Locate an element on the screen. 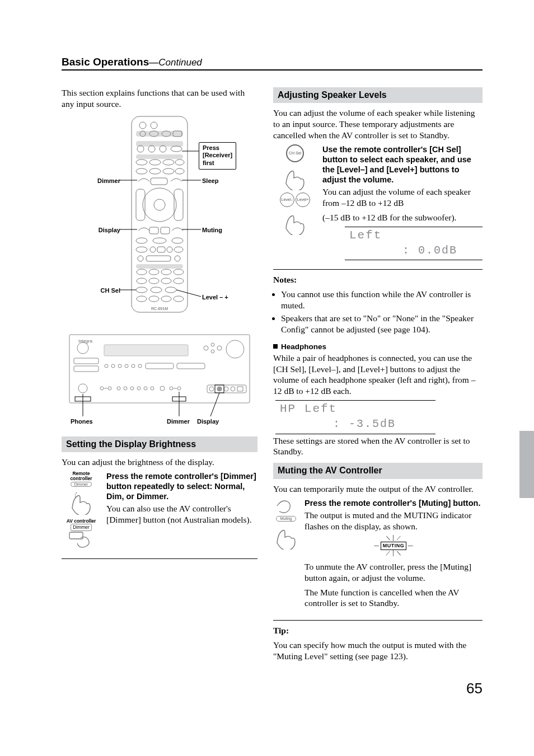  muting-instruction-rest: The output is muted and the MUTING indic… is located at coordinates (394, 521).